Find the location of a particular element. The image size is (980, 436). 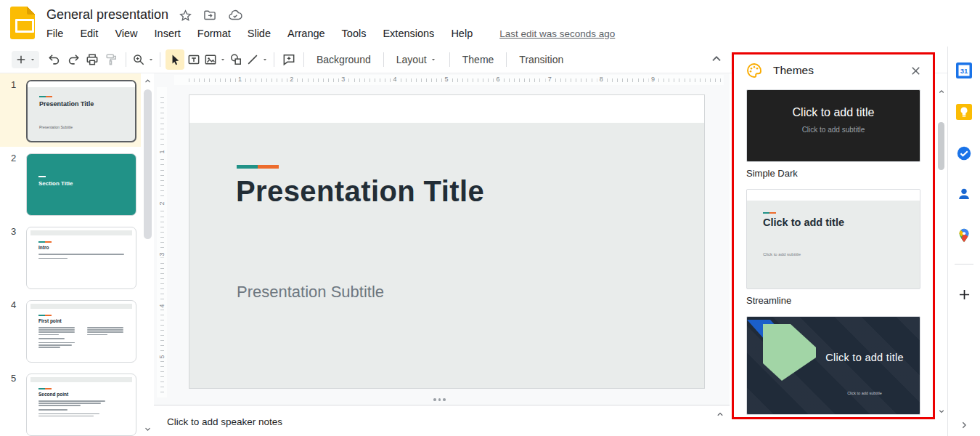

thumb-title-text: Intro is located at coordinates (44, 247).